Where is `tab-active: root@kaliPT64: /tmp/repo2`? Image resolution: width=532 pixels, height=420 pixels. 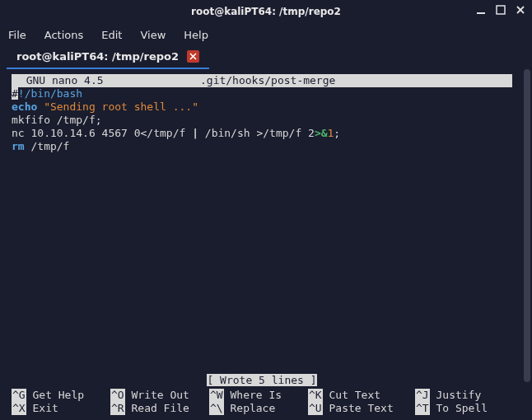 tab-active: root@kaliPT64: /tmp/repo2 is located at coordinates (108, 58).